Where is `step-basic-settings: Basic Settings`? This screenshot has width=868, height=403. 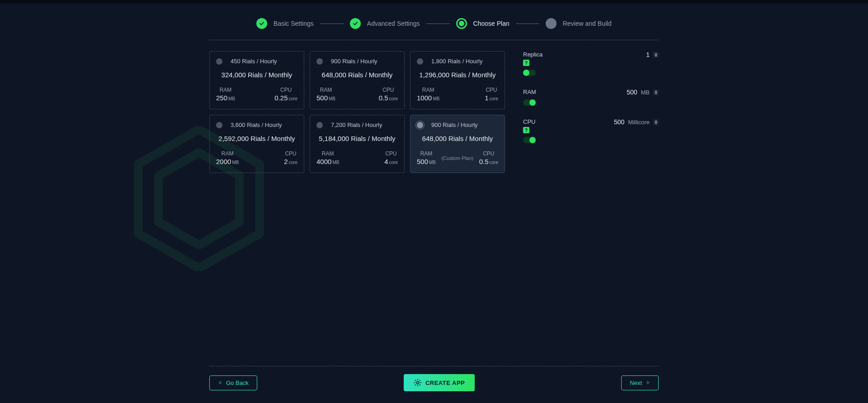
step-basic-settings: Basic Settings is located at coordinates (285, 23).